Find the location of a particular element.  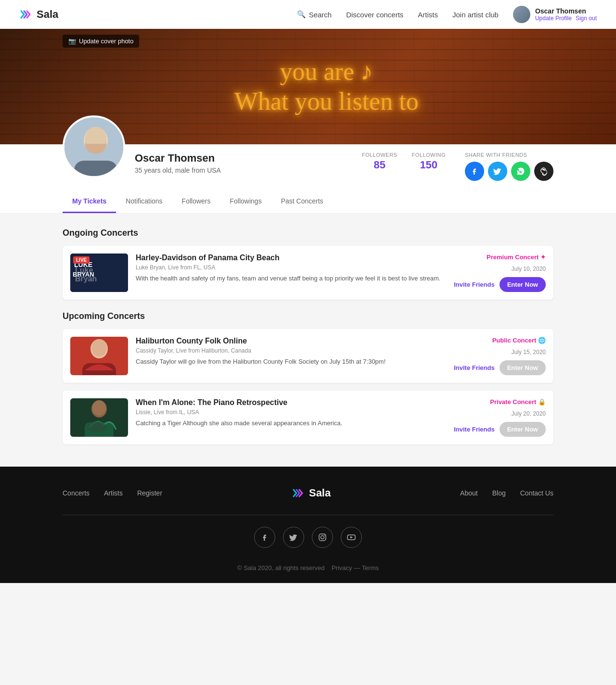

share-twitter-button is located at coordinates (498, 171).